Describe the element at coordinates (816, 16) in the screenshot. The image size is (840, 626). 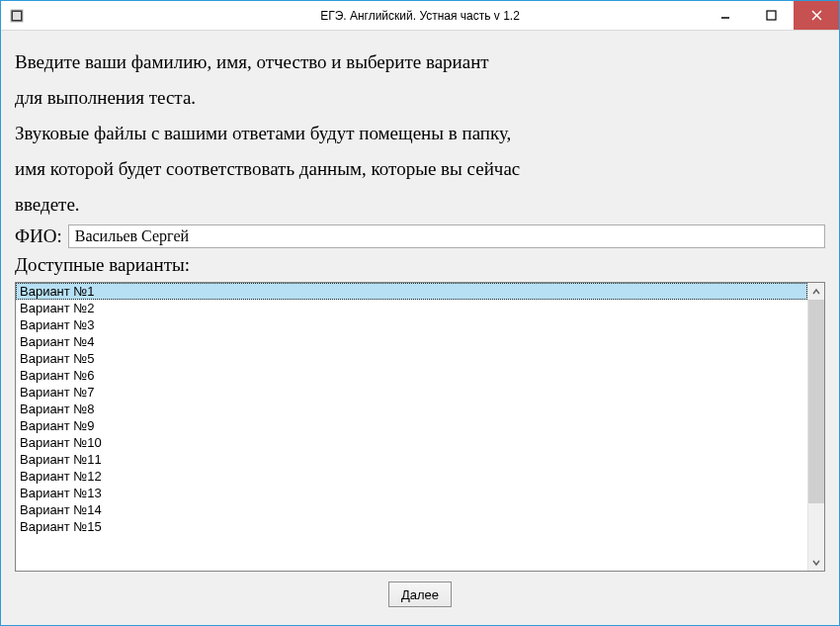
I see `close-button` at that location.